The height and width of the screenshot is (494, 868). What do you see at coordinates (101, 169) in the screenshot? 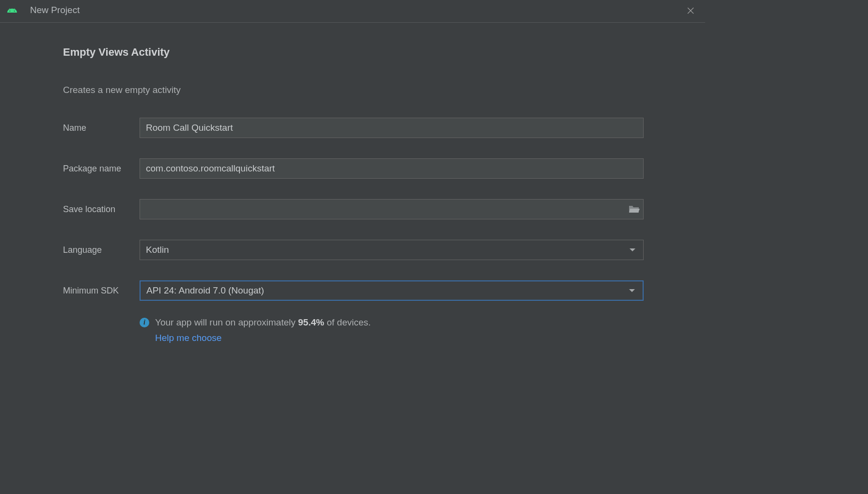
I see `package-label: Package name` at bounding box center [101, 169].